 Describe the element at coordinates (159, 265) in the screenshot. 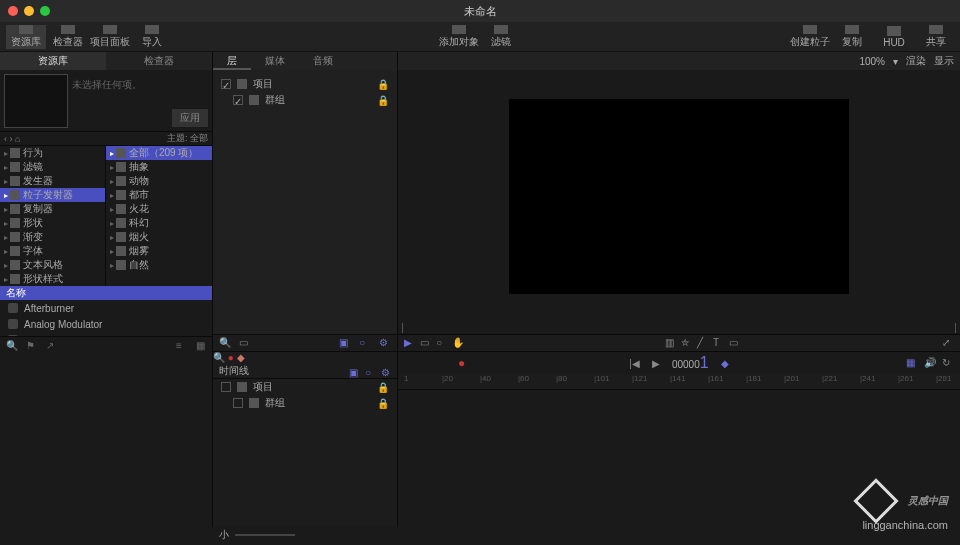

I see `category-自然: ▸自然` at that location.